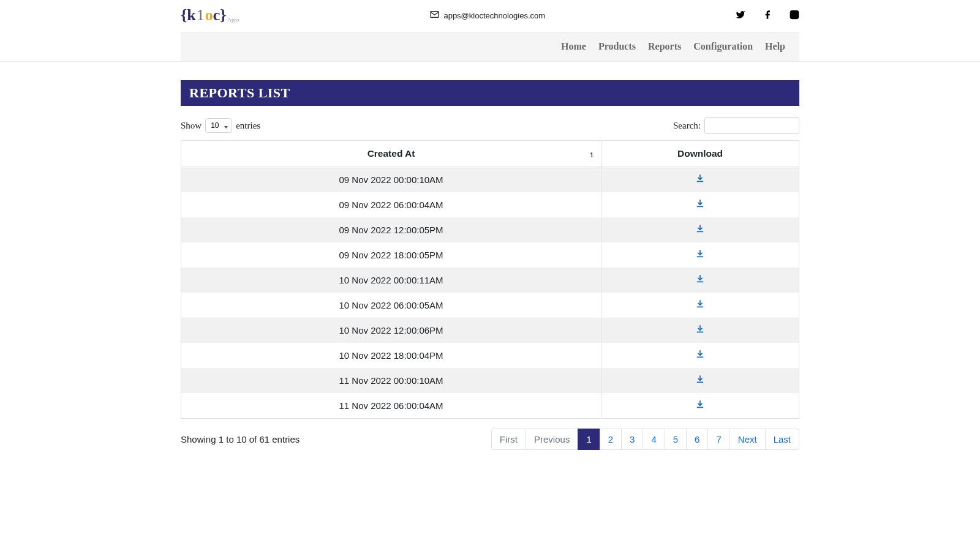 Image resolution: width=980 pixels, height=551 pixels. What do you see at coordinates (552, 440) in the screenshot?
I see `pagination-previous: Previous` at bounding box center [552, 440].